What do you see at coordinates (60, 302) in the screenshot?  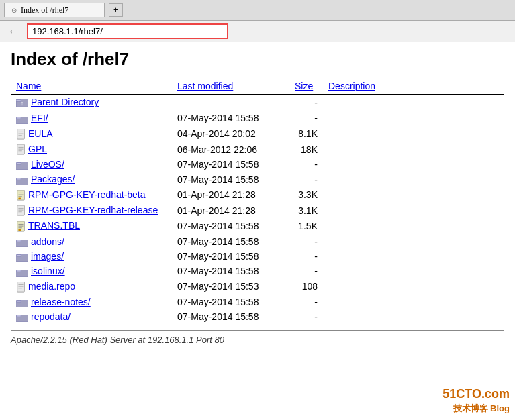 I see `file-link: release-notes/` at bounding box center [60, 302].